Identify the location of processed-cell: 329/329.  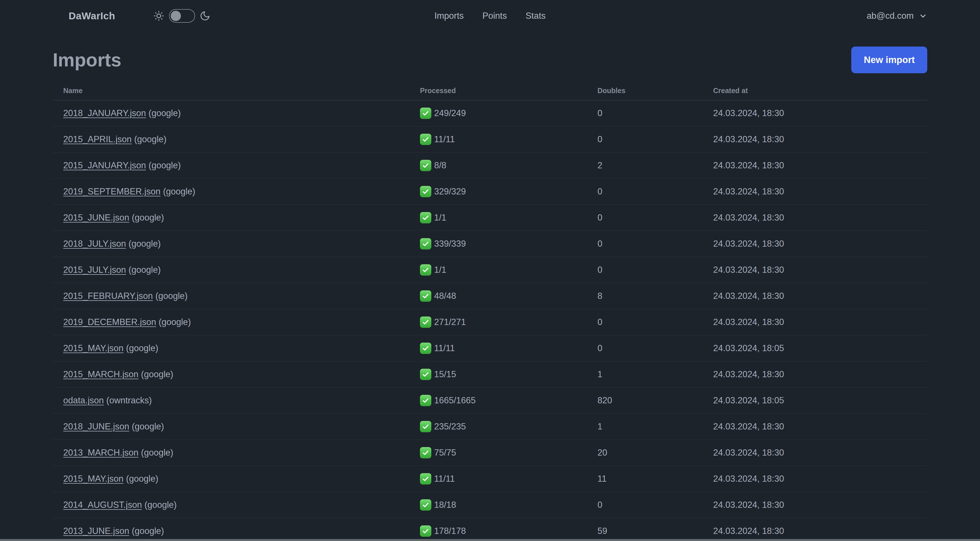
(498, 192).